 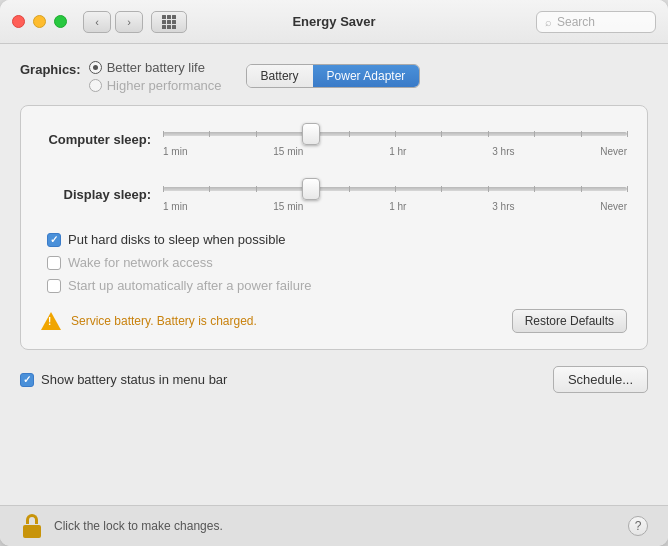 I want to click on computer-sleep-label-3hrs: 3 hrs, so click(x=503, y=152).